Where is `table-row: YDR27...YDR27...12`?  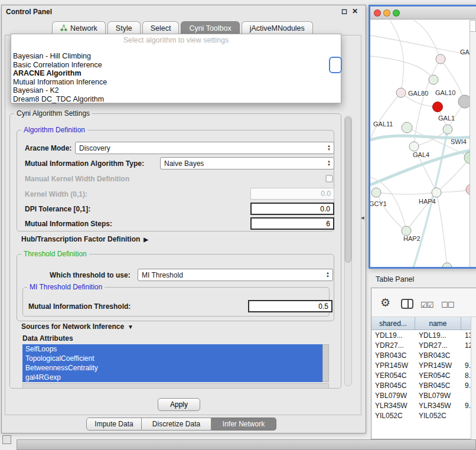
table-row: YDR27...YDR27...12 is located at coordinates (424, 345).